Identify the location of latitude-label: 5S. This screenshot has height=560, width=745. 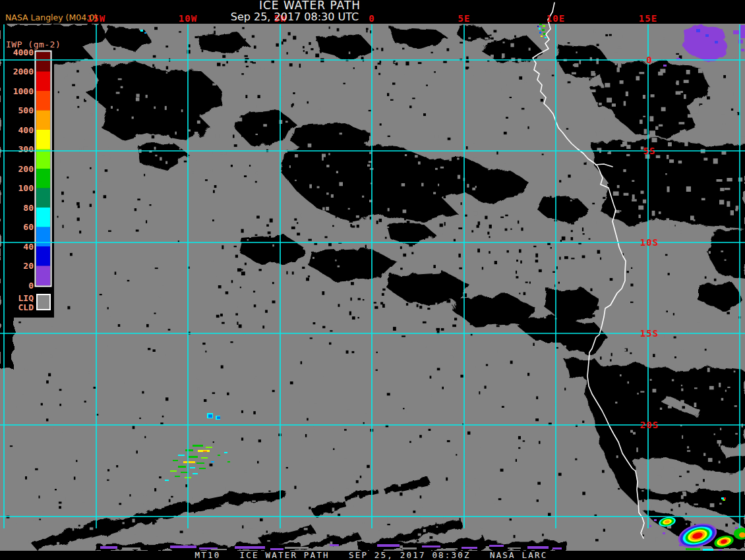
(650, 151).